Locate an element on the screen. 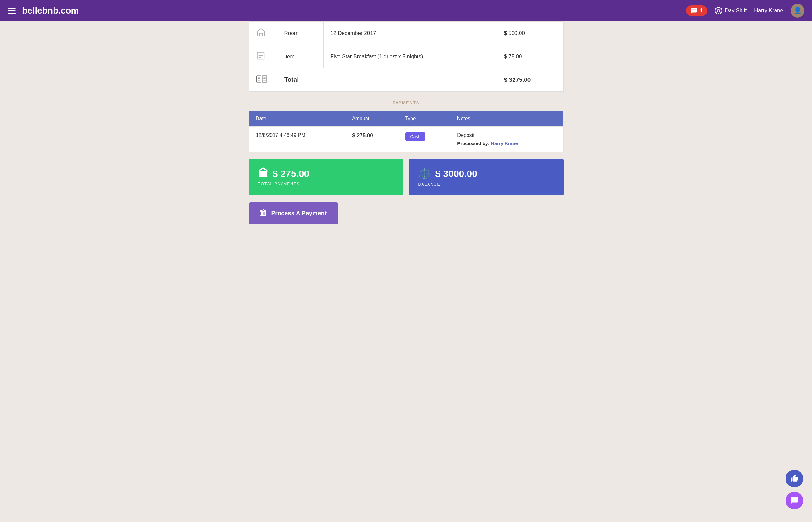  invoice-row-room: Room 12 December 2017 $ 500.00 is located at coordinates (406, 34).